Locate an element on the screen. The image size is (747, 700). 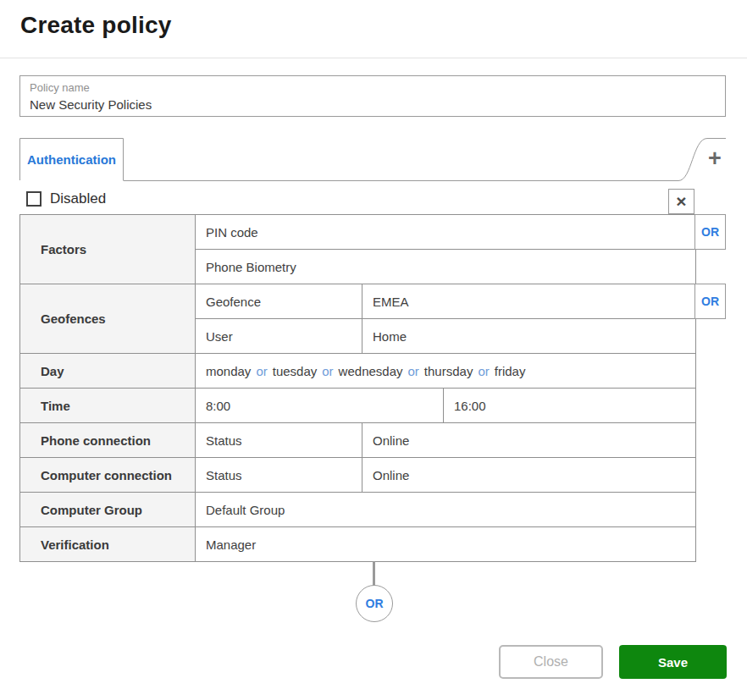
add-tab-button: + is located at coordinates (715, 158).